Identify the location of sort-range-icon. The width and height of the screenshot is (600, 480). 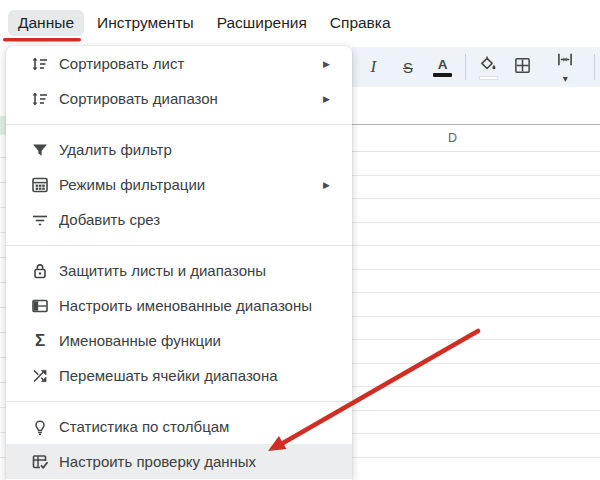
(40, 99).